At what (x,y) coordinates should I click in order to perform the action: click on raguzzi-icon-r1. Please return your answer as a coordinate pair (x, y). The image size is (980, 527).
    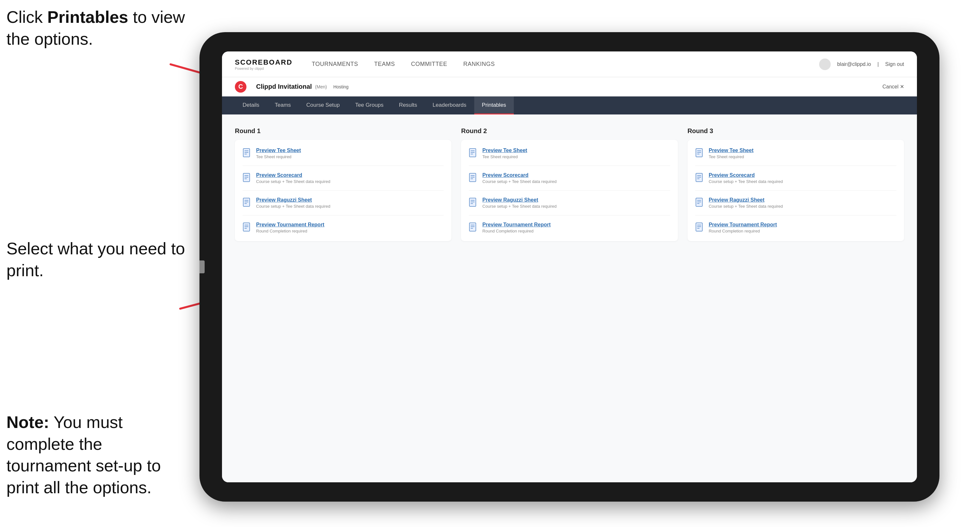
    Looking at the image, I should click on (247, 203).